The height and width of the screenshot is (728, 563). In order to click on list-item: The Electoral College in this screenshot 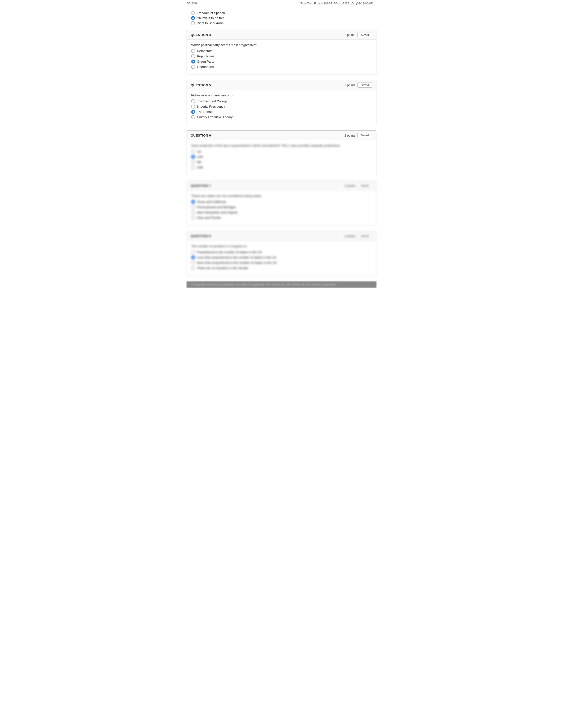, I will do `click(282, 101)`.